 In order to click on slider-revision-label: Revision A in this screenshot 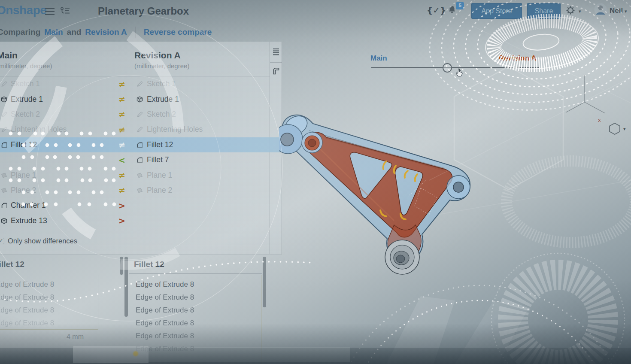, I will do `click(518, 58)`.